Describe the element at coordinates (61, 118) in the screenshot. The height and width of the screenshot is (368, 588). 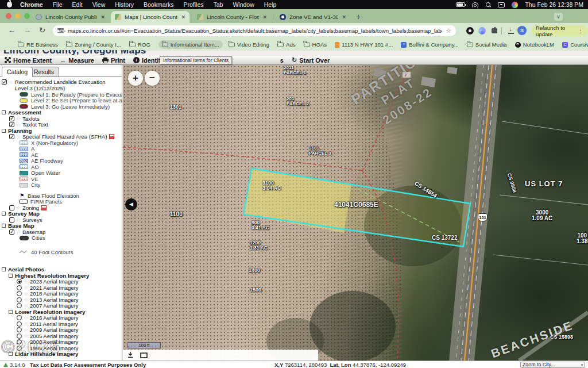
I see `layer-taxlots: ☆Taxlots` at that location.